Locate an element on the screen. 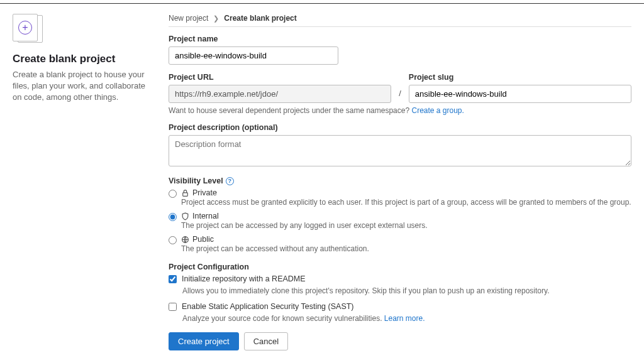 The image size is (644, 358). visibility-option-internal: Internal The project can be accessed by … is located at coordinates (400, 221).